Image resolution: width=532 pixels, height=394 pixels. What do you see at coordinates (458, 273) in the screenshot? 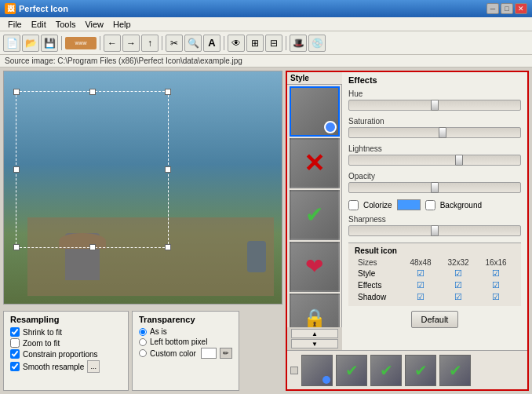
I see `style-32-check: ☑` at bounding box center [458, 273].